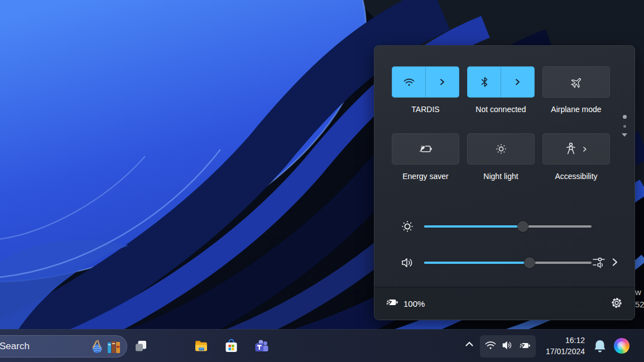 The image size is (644, 362). I want to click on notification-bell-icon, so click(600, 351).